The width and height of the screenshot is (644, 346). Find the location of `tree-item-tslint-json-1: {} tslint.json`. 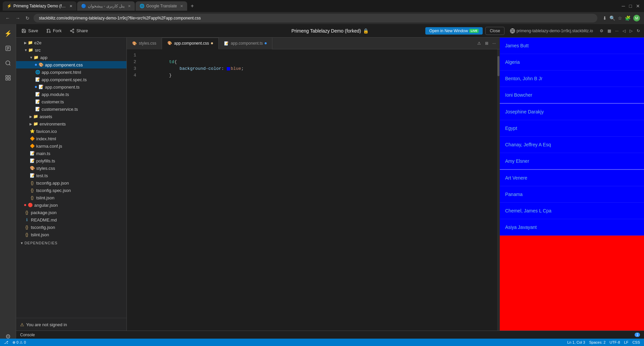

tree-item-tslint-json-1: {} tslint.json is located at coordinates (71, 235).